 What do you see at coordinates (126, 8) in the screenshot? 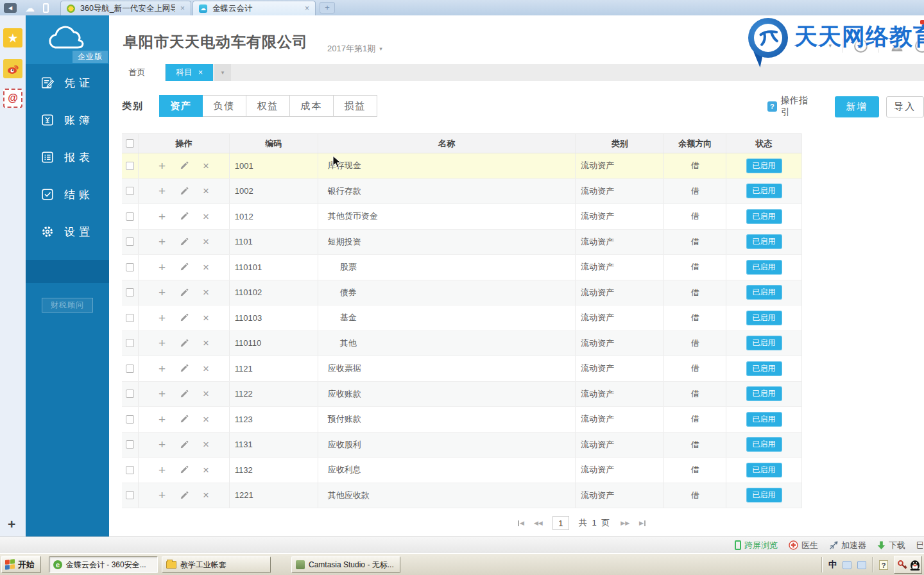
I see `browser-tab-360nav: 360导航_新一代安全上网导航 ×` at bounding box center [126, 8].